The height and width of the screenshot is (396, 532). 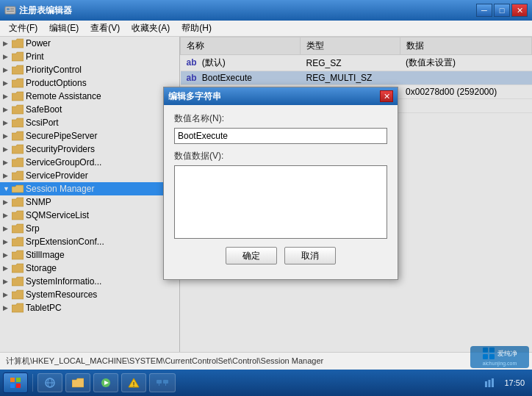 What do you see at coordinates (32, 383) in the screenshot?
I see `taskbar-separator` at bounding box center [32, 383].